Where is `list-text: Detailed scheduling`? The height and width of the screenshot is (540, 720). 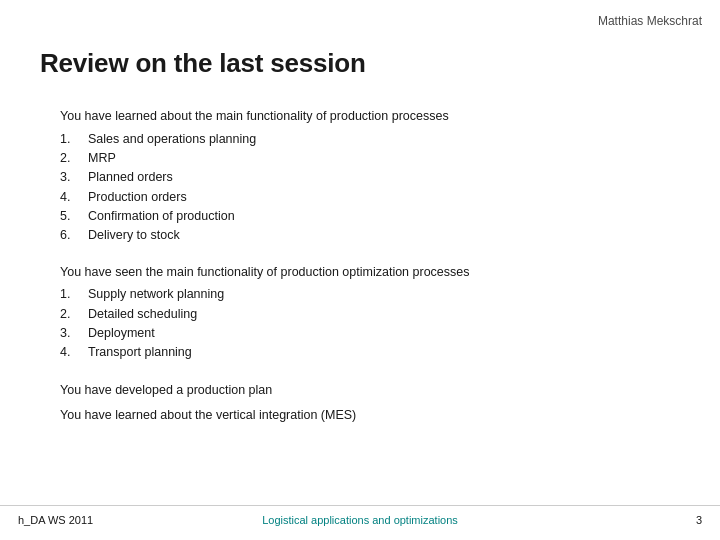
list-text: Detailed scheduling is located at coordinates (142, 314).